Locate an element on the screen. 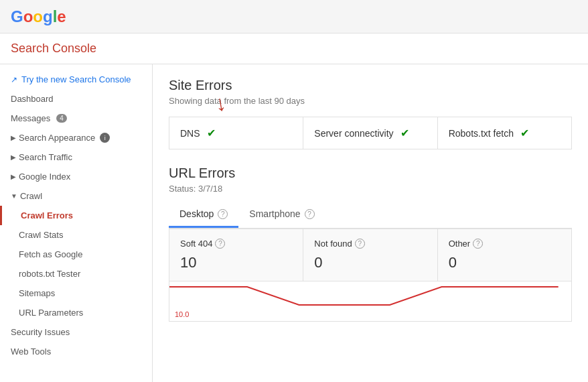  chart-area: 10.0 is located at coordinates (370, 302).